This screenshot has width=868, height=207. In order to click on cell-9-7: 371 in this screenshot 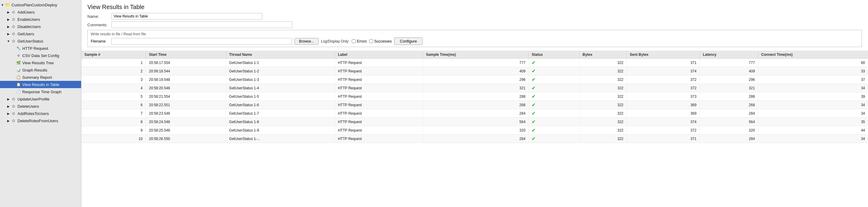, I will do `click(663, 139)`.